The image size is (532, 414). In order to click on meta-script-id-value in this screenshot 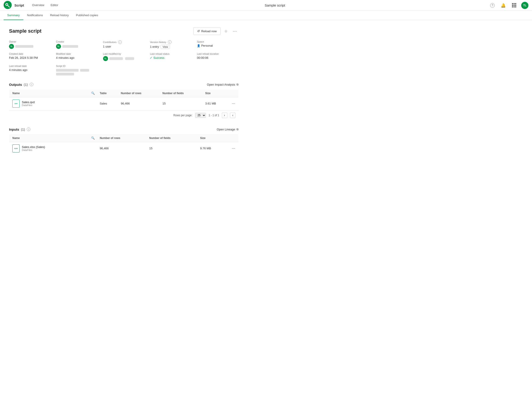, I will do `click(77, 72)`.